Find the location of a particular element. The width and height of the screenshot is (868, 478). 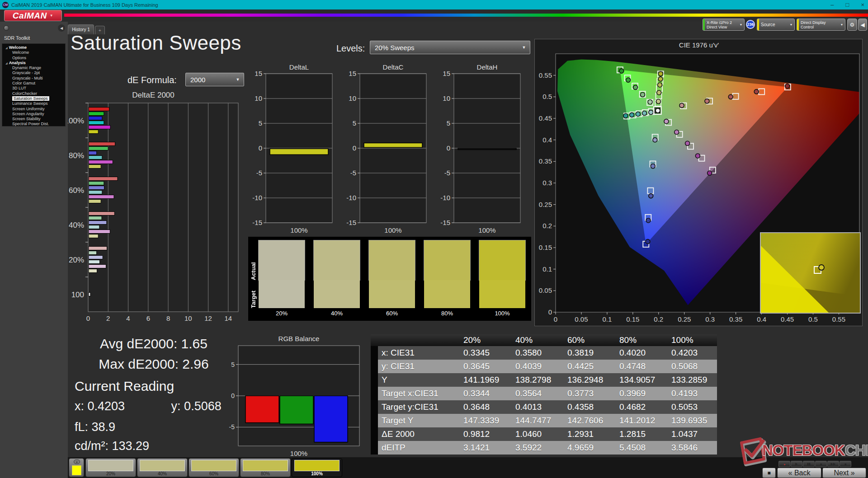

deltae-bar-60%-4 is located at coordinates (101, 197).